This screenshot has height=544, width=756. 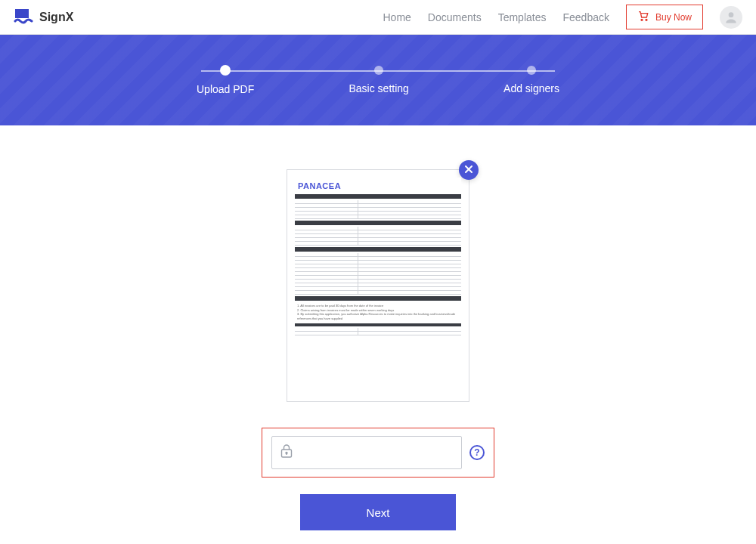 I want to click on logo-icon, so click(x=23, y=17).